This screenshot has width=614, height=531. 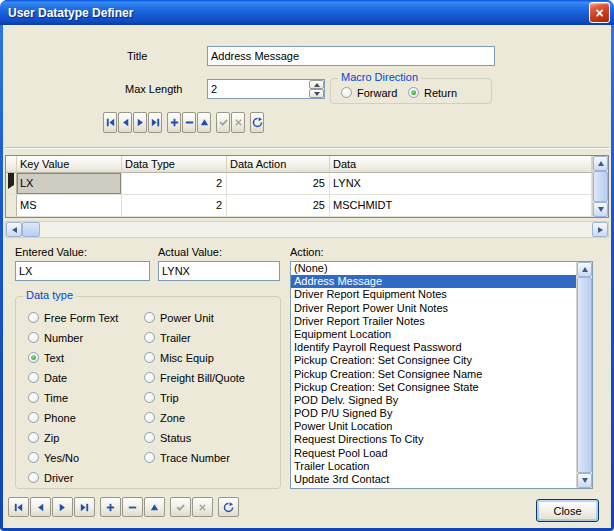 What do you see at coordinates (73, 318) in the screenshot?
I see `radio-free-form-text: Free Form Text` at bounding box center [73, 318].